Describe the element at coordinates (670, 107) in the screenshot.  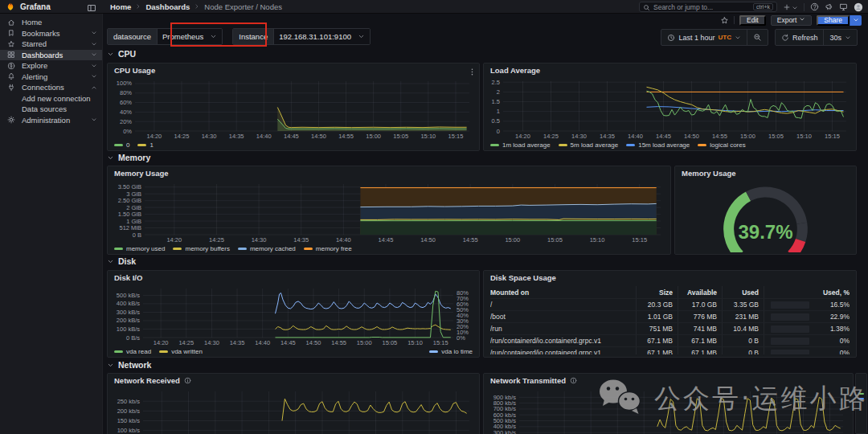
I see `panel-load-average: Load Average 00.511.522.514:2014:2514:30…` at that location.